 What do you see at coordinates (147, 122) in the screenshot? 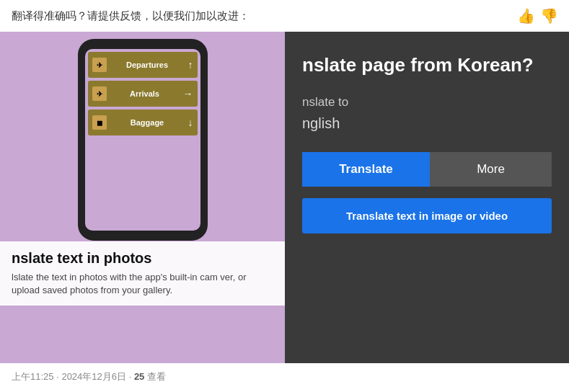
I see `baggage-label: Baggage` at bounding box center [147, 122].